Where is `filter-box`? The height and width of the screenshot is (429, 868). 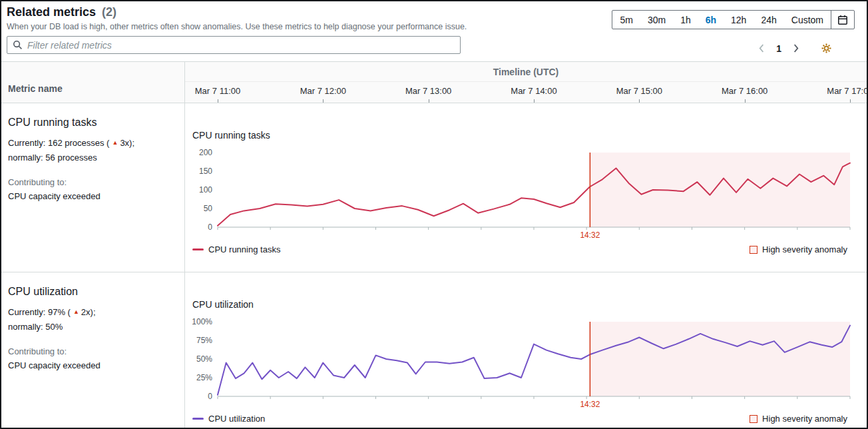
filter-box is located at coordinates (234, 45).